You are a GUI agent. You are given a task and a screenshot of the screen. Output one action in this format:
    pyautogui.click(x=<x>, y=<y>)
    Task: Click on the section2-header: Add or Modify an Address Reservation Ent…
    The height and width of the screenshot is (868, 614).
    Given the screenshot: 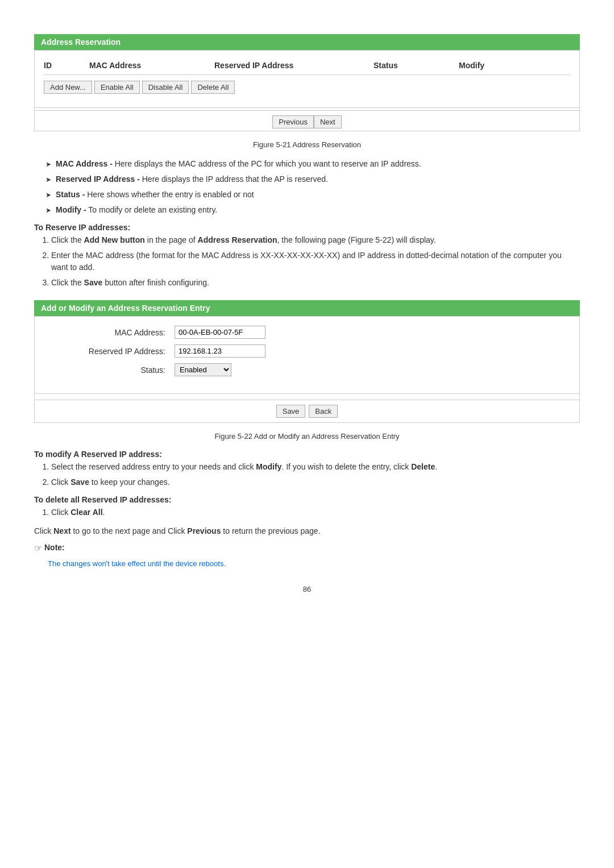 What is the action you would take?
    pyautogui.click(x=307, y=308)
    